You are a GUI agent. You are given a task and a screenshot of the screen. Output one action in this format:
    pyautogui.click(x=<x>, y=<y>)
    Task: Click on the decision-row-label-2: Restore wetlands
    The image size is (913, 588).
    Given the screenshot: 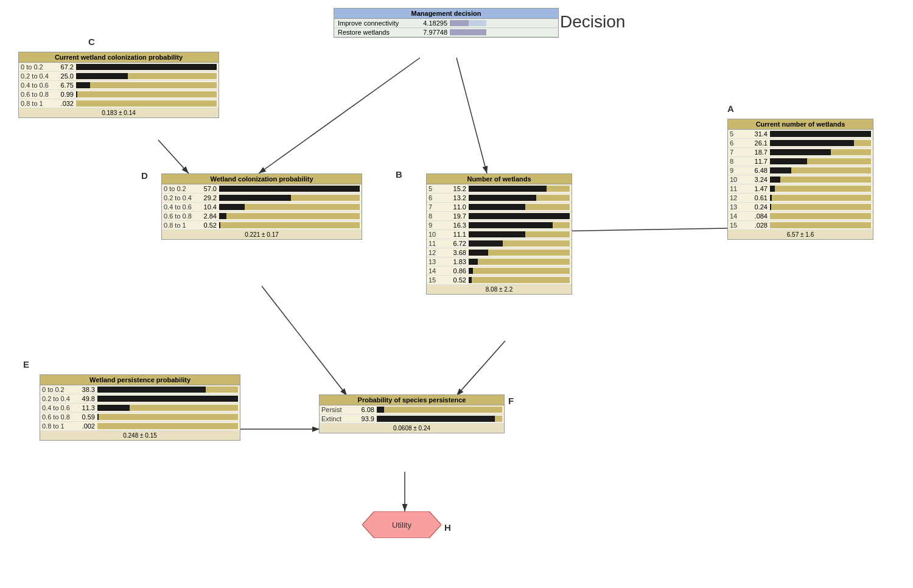 What is the action you would take?
    pyautogui.click(x=377, y=32)
    